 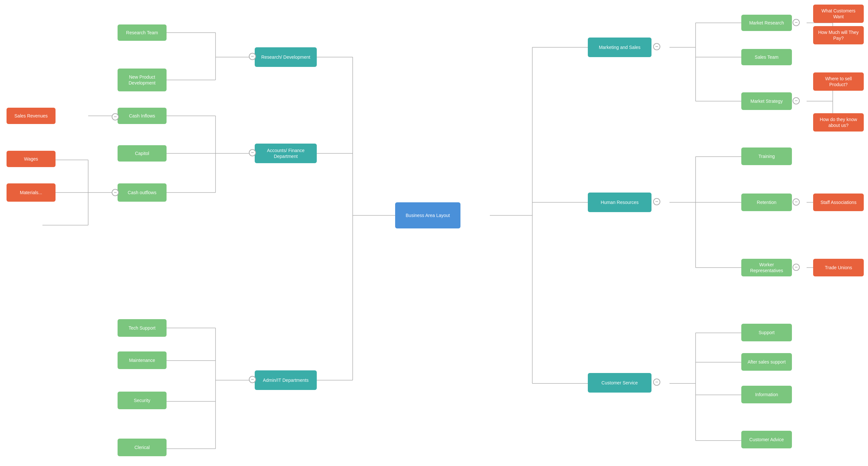 What do you see at coordinates (796, 267) in the screenshot?
I see `worker-reps-collapse: −` at bounding box center [796, 267].